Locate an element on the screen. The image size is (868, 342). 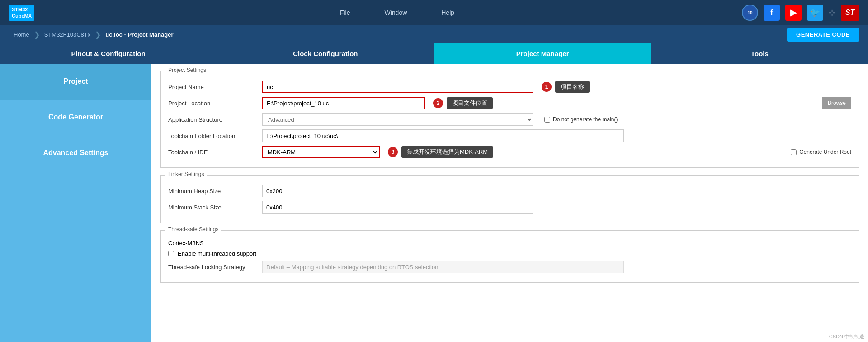
do-not-generate-checkbox is located at coordinates (547, 119).